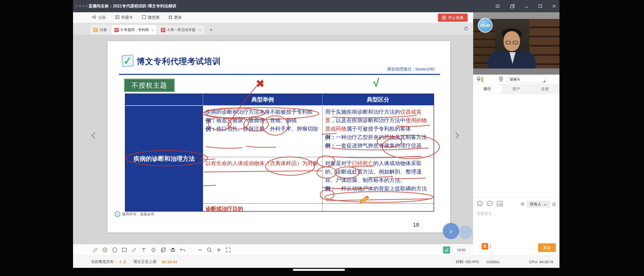 The image size is (644, 276). Describe the element at coordinates (132, 6) in the screenshot. I see `room-title: 直播间名称：2021专代课程试听-博文专利法精讲` at that location.